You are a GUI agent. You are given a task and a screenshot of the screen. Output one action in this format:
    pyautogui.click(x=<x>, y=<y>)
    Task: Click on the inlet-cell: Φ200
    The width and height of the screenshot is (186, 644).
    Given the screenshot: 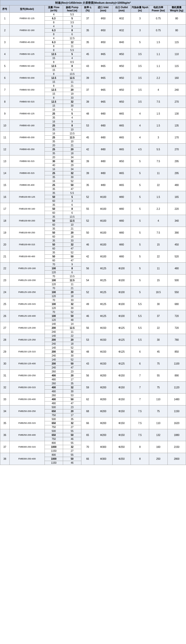 What is the action you would take?
    pyautogui.click(x=103, y=400)
    